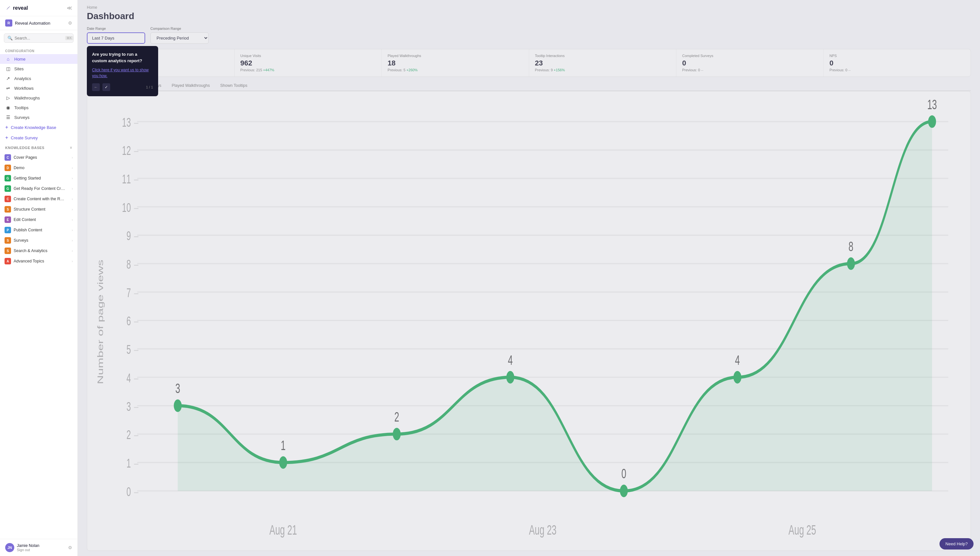 The image size is (980, 556). I want to click on svg-text: 3, so click(178, 389).